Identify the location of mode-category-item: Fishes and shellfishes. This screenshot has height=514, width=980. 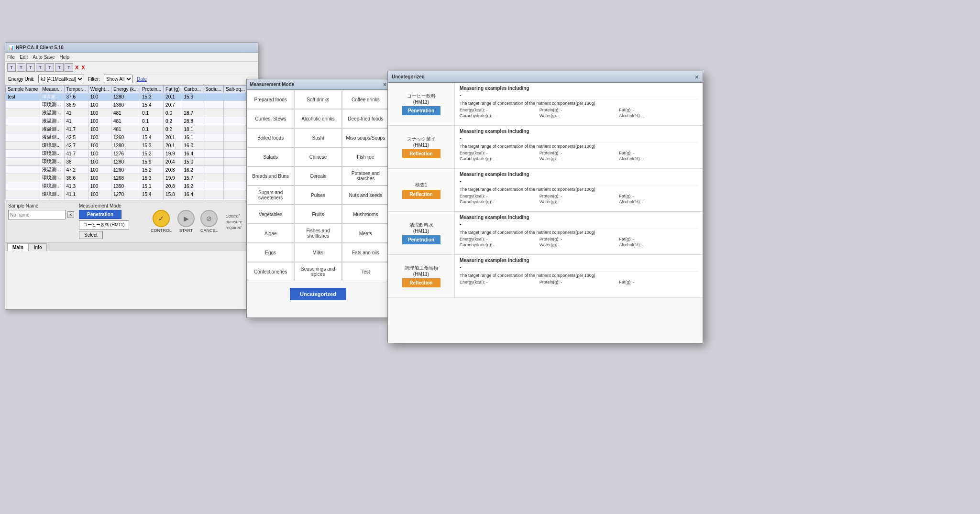
(318, 233).